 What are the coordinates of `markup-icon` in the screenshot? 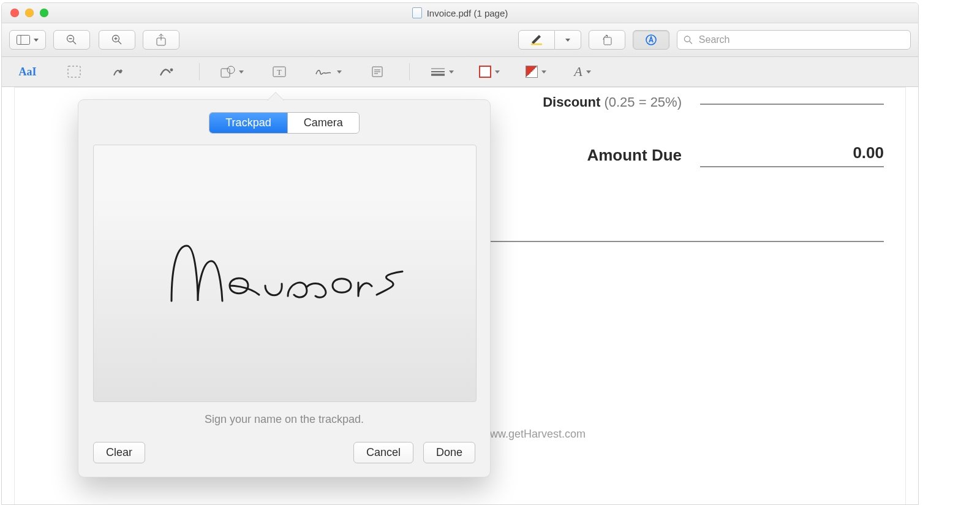 It's located at (651, 40).